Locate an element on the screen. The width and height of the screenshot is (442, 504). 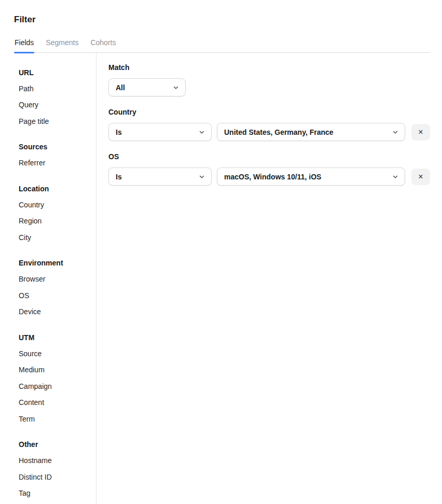
sidebar-section-header: Location is located at coordinates (57, 189).